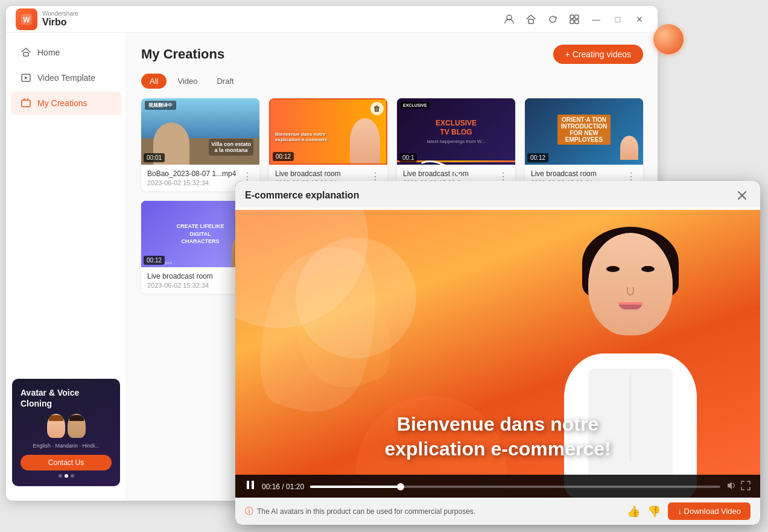 The height and width of the screenshot is (532, 768). I want to click on app-name-top: Wondershare, so click(60, 13).